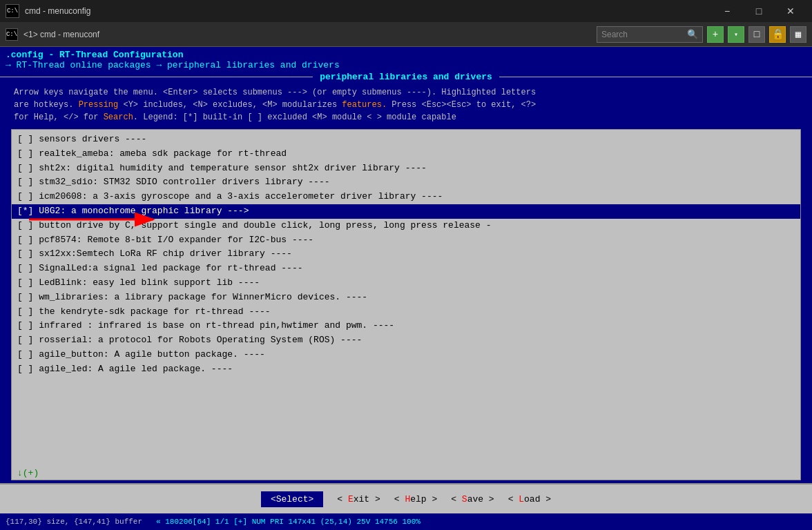 The width and height of the screenshot is (812, 530). Describe the element at coordinates (406, 105) in the screenshot. I see `menu-instructions: Arrow keys navigate the menu. <Enter> se…` at that location.